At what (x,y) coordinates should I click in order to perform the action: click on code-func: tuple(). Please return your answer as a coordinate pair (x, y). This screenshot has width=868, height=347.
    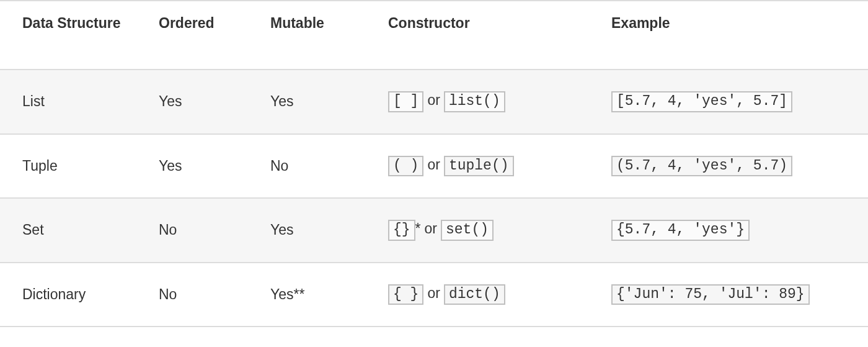
    Looking at the image, I should click on (479, 166).